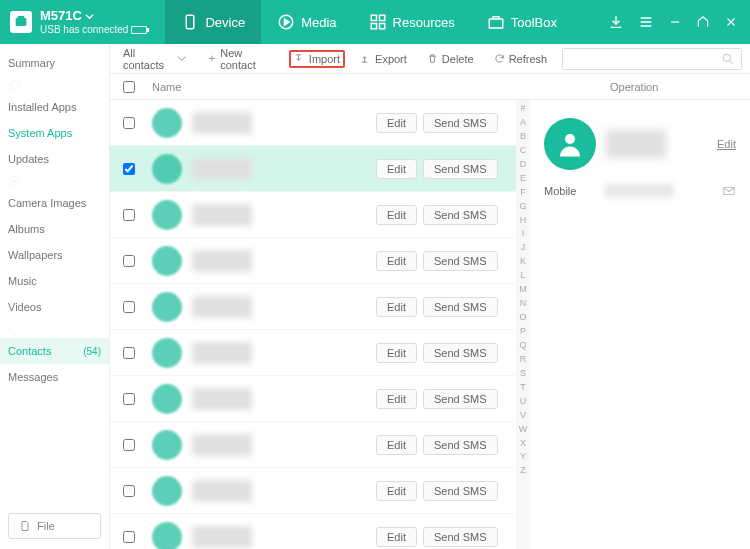 Image resolution: width=750 pixels, height=549 pixels. Describe the element at coordinates (523, 109) in the screenshot. I see `alpha-letter: #` at that location.